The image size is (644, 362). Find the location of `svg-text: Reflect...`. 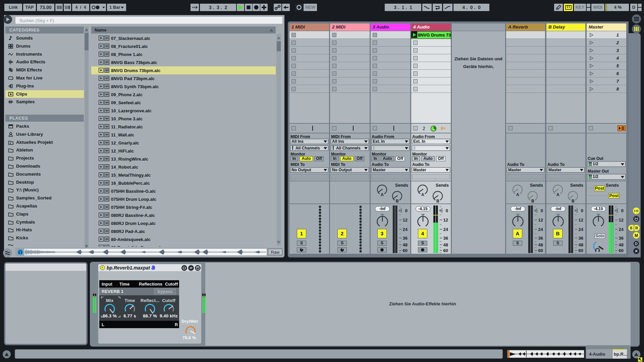

svg-text: Reflect... is located at coordinates (150, 300).